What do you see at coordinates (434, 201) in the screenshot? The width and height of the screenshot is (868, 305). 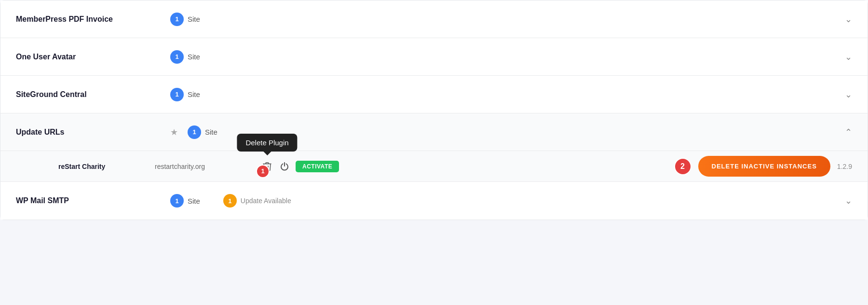 I see `plugin-row-wp-mail-smtp: WP Mail SMTP 1 Site 1 Update Available ⌄` at bounding box center [434, 201].